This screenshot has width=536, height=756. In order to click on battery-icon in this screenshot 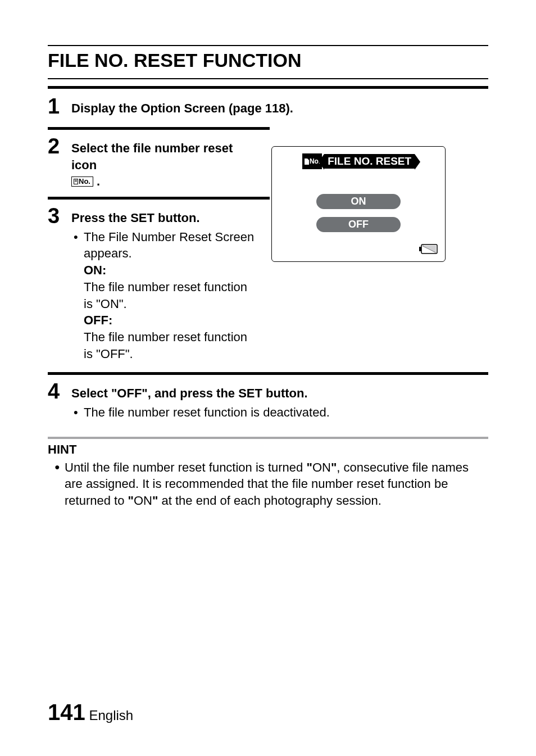, I will do `click(429, 249)`.